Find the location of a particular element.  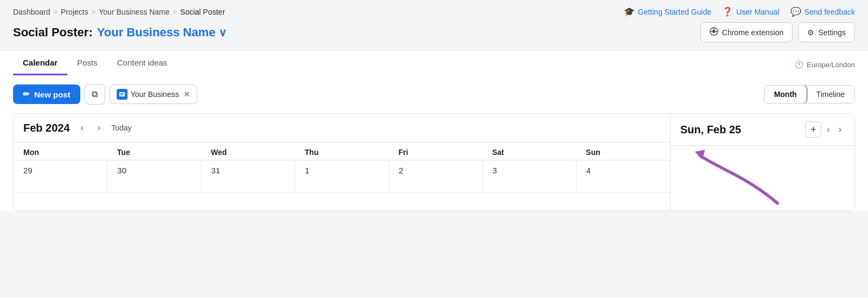

tab-calendar: Calendar is located at coordinates (40, 63).